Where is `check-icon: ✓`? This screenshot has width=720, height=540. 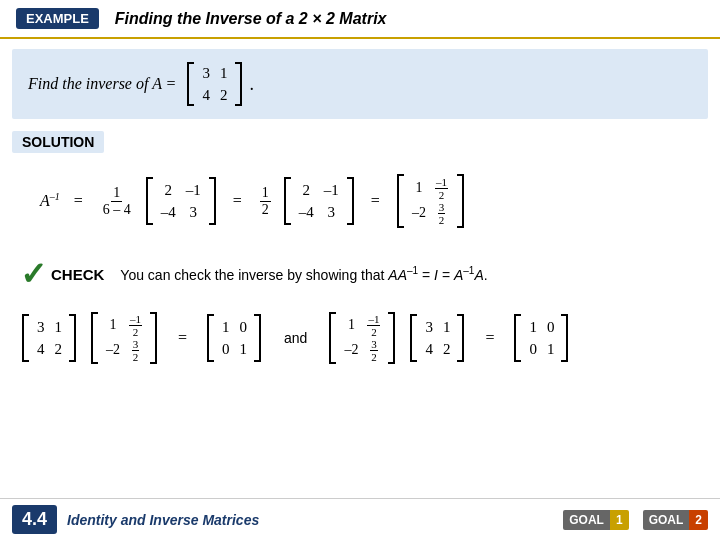
check-icon: ✓ is located at coordinates (34, 274).